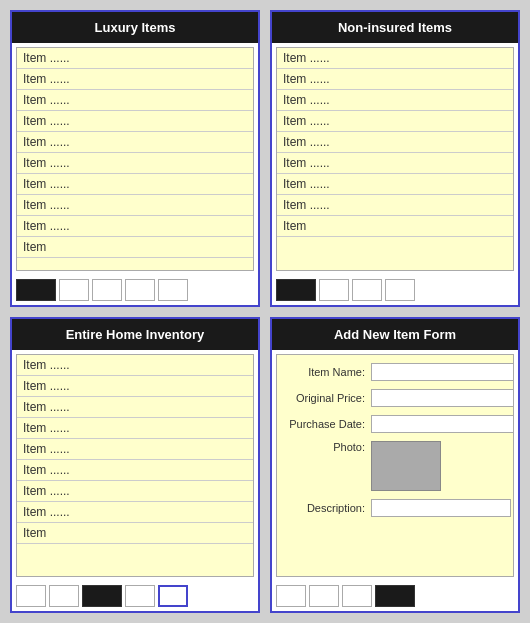 The width and height of the screenshot is (530, 623). Describe the element at coordinates (442, 424) in the screenshot. I see `purchase-date-input` at that location.